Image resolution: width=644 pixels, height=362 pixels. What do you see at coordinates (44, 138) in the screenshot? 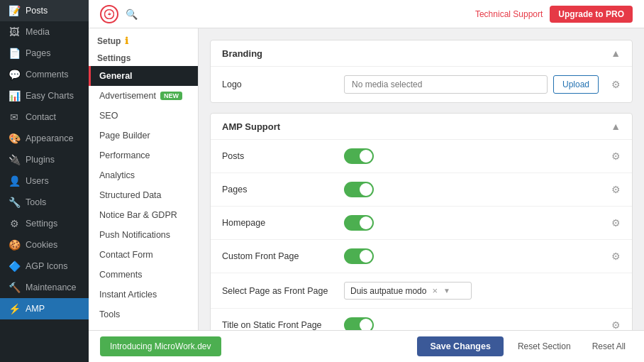
I see `sidebar-item-appearance: 🎨 Appearance` at bounding box center [44, 138].